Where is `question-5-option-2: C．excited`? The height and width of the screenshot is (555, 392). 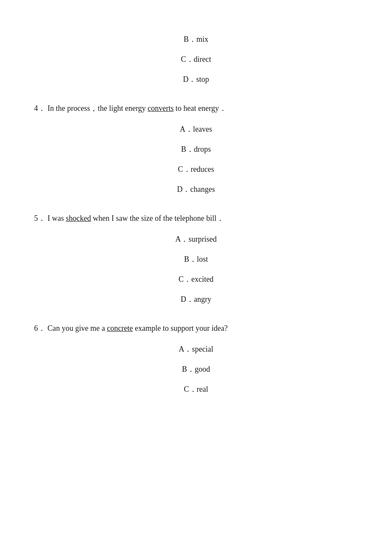
question-5-option-2: C．excited is located at coordinates (196, 280).